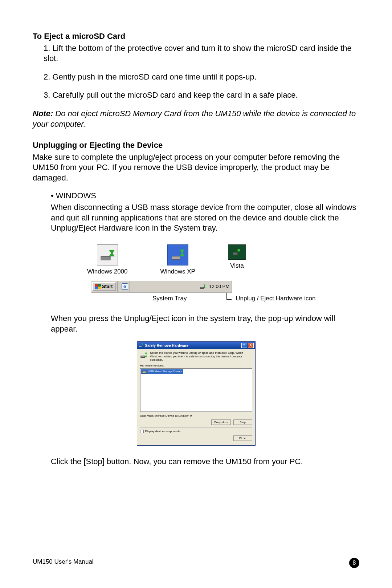 The height and width of the screenshot is (588, 392). Describe the element at coordinates (201, 95) in the screenshot. I see `step-3: 3. Carefully pull out the microSD card a…` at that location.